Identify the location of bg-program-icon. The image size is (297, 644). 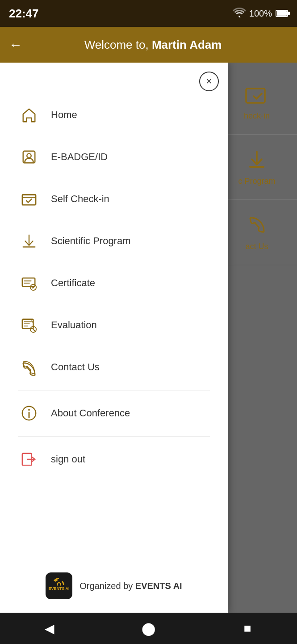
(257, 161).